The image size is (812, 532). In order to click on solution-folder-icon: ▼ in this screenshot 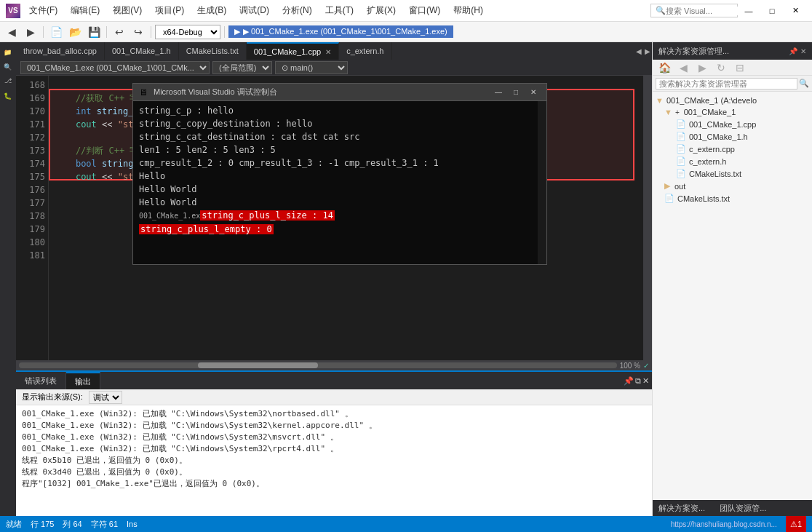, I will do `click(659, 100)`.